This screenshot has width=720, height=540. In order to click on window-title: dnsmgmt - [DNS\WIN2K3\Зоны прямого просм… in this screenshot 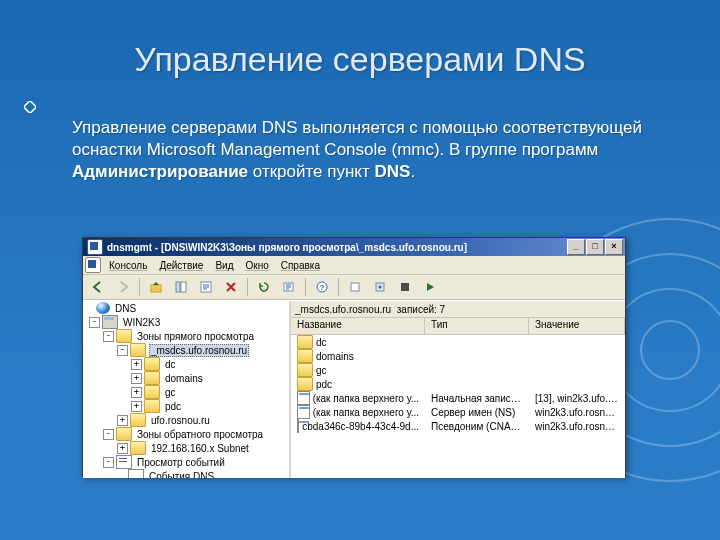, I will do `click(337, 248)`.